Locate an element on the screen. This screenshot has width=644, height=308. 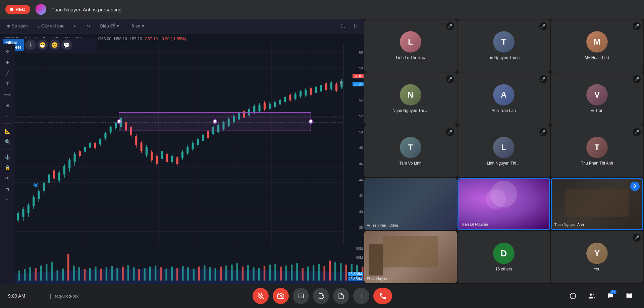
raise-hand-button is located at coordinates (321, 296).